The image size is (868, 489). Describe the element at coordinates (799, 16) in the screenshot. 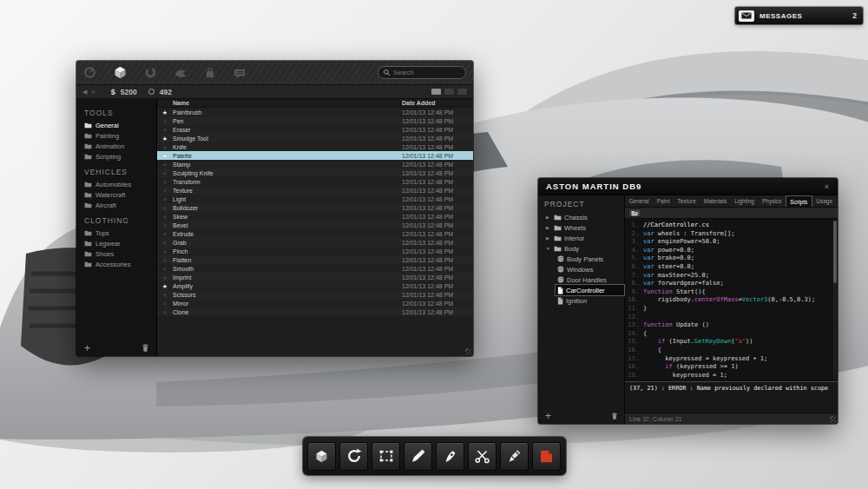

I see `messages-widget: MESSAGES 2` at that location.